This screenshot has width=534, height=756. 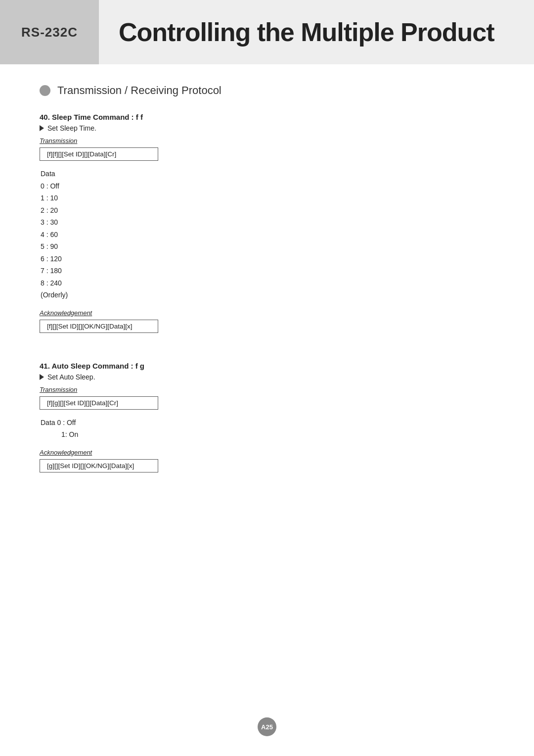 What do you see at coordinates (267, 295) in the screenshot?
I see `data-item-orderly: (Orderly)` at bounding box center [267, 295].